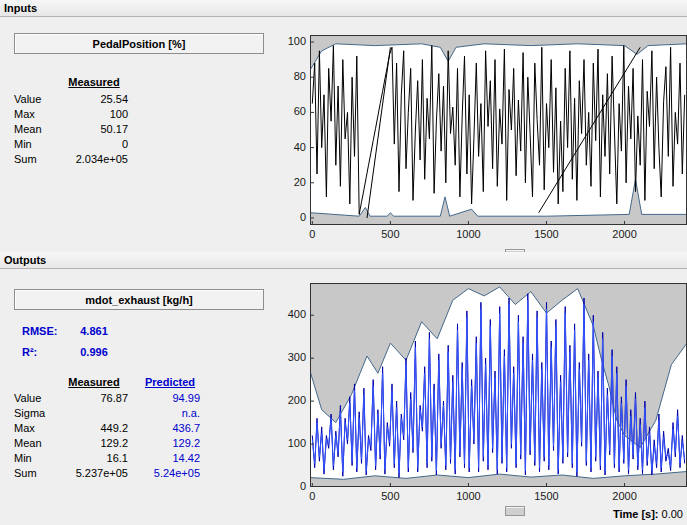 The height and width of the screenshot is (525, 687). Describe the element at coordinates (94, 352) in the screenshot. I see `r2-value: 0.996` at that location.